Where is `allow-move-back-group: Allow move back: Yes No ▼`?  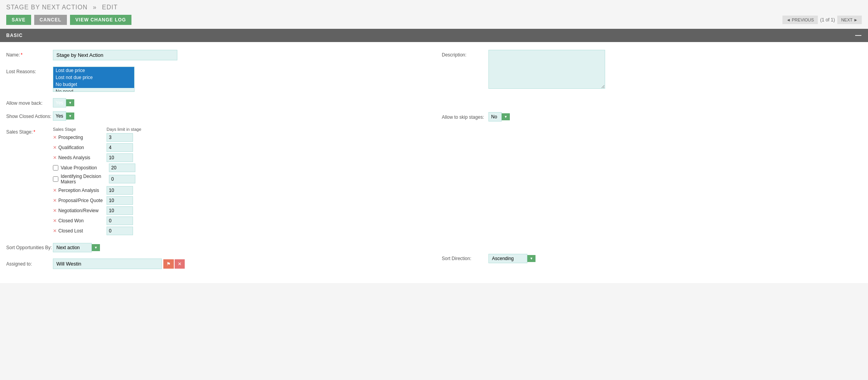
allow-move-back-group: Allow move back: Yes No ▼ is located at coordinates (216, 103).